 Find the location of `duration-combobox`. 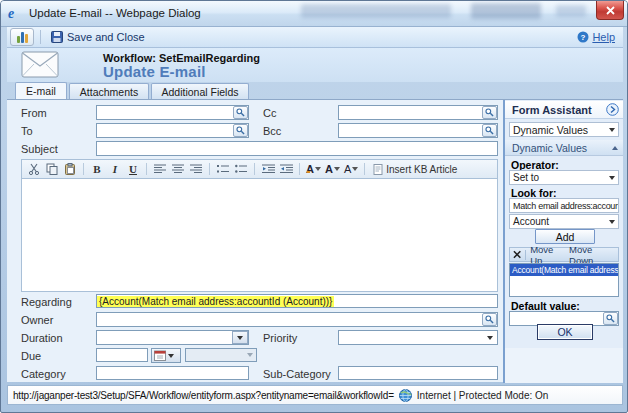

duration-combobox is located at coordinates (172, 338).